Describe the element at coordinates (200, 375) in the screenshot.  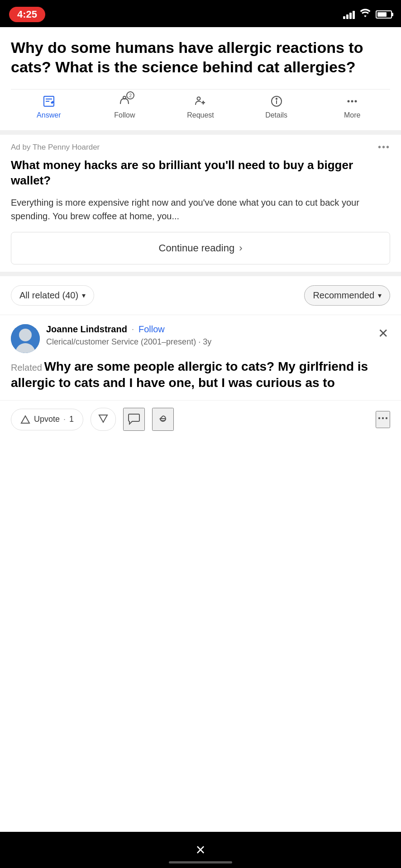
I see `answer-content: Related Why are some people allergic to …` at that location.